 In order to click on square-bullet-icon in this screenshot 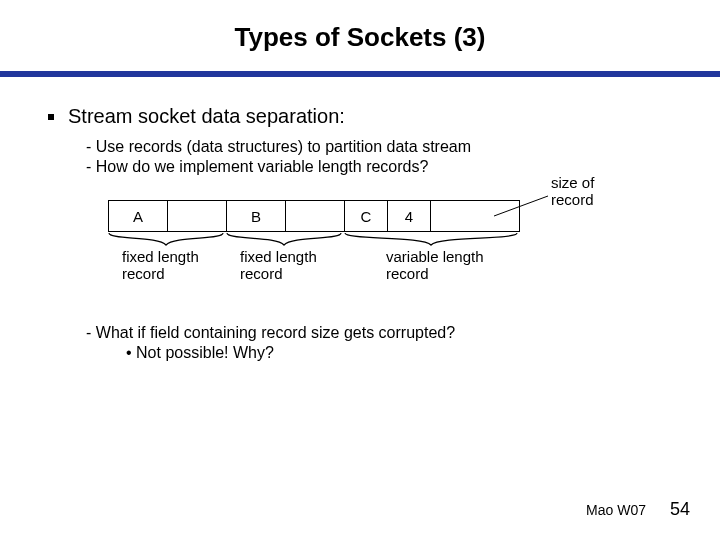, I will do `click(51, 117)`.